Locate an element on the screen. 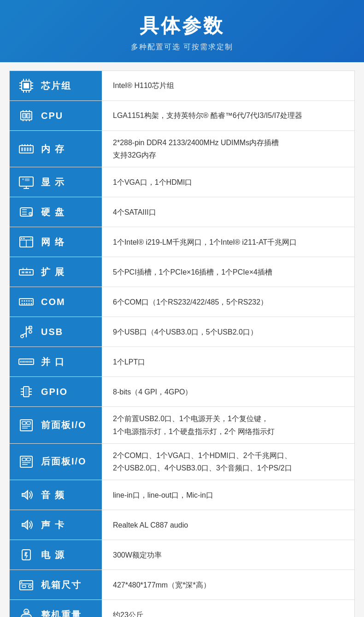 The width and height of the screenshot is (364, 617). spec-value-usb: 9个USB口（4个USB3.0口，5个USB2.0口） is located at coordinates (228, 332).